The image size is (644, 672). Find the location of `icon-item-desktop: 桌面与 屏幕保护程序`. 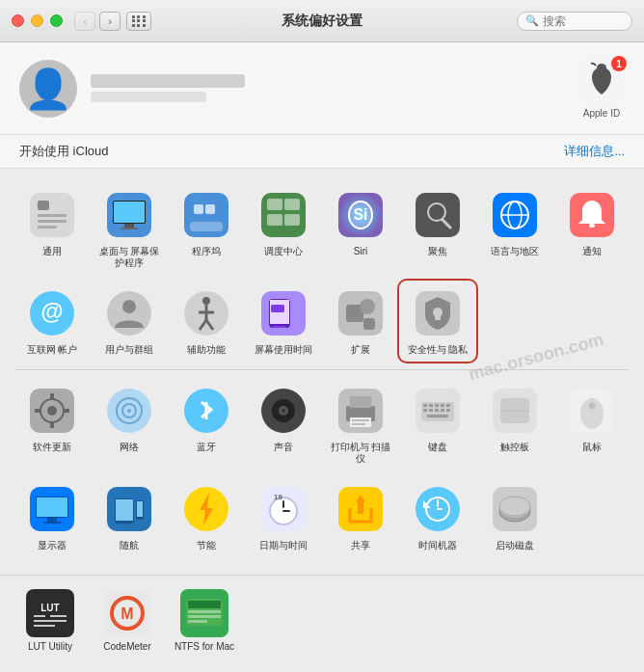

icon-item-desktop: 桌面与 屏幕保护程序 is located at coordinates (129, 228).